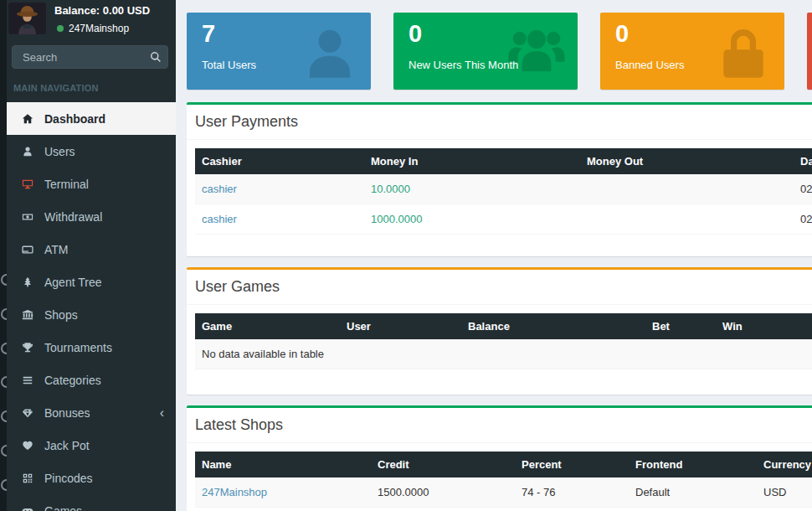  What do you see at coordinates (504, 479) in the screenshot?
I see `latest-shops-table: NameCreditPercentFrontendCurrency247Main…` at bounding box center [504, 479].